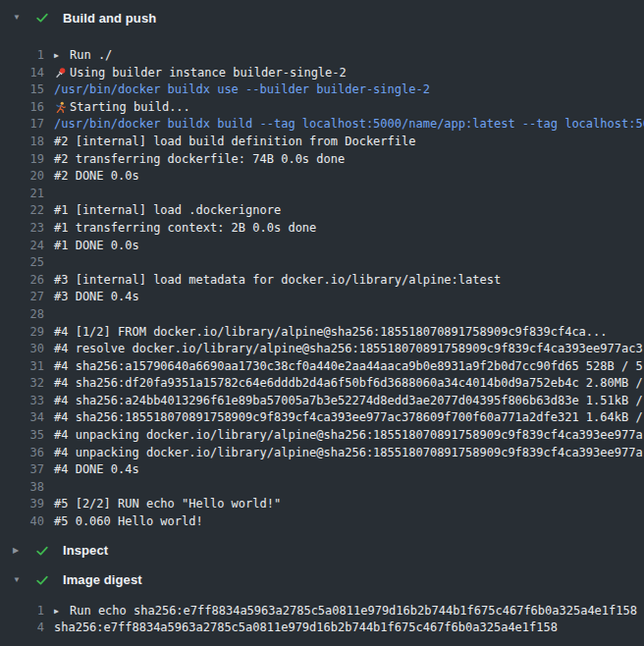 The width and height of the screenshot is (644, 646). What do you see at coordinates (322, 488) in the screenshot?
I see `log-line: 38` at bounding box center [322, 488].